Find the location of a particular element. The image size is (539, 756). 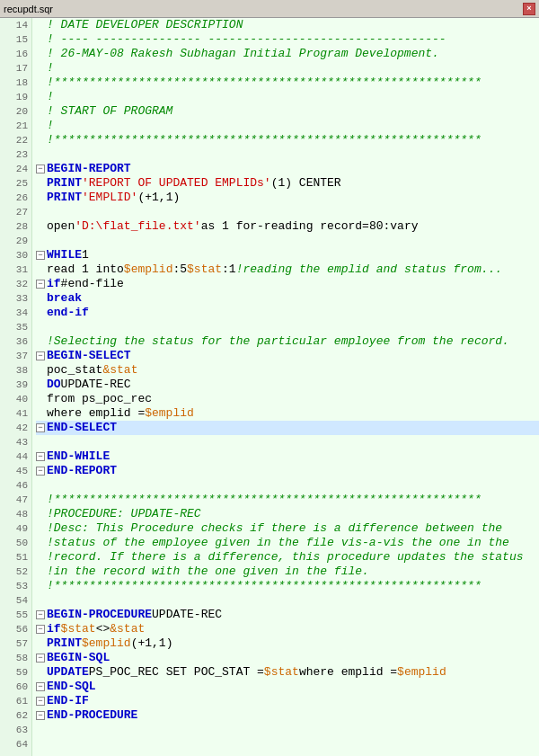

code-line: −END-WHILE is located at coordinates (287, 457).